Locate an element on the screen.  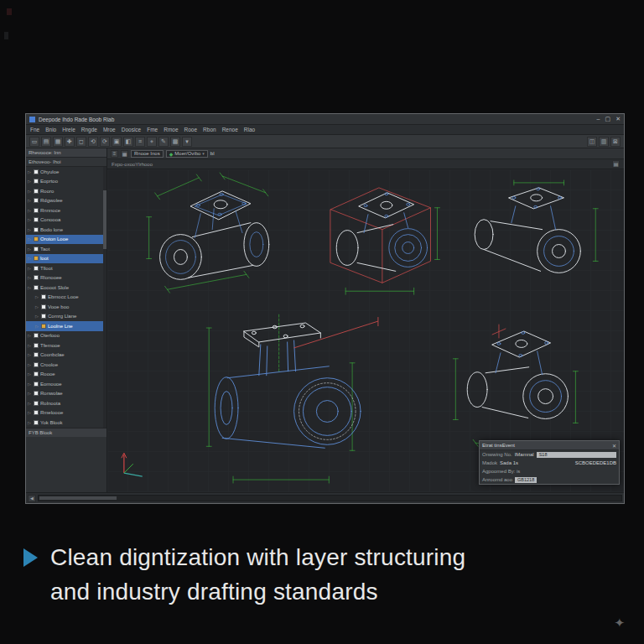
dialog-input: S18 is located at coordinates (577, 454).